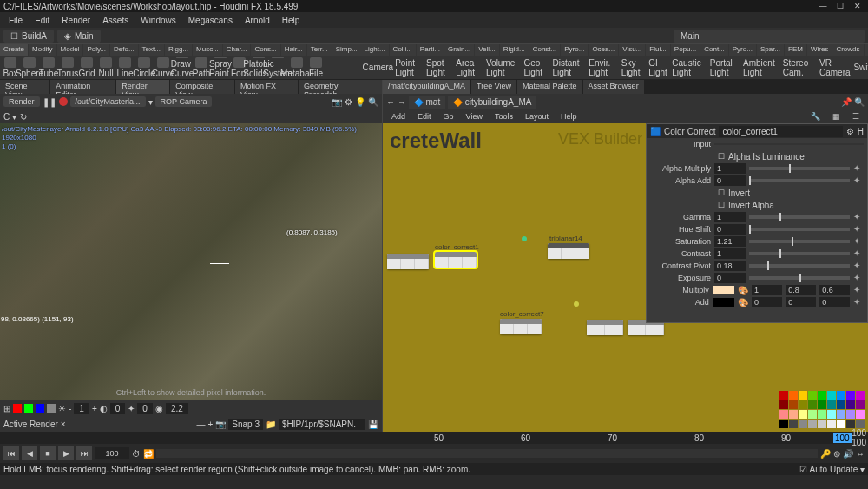 Image resolution: width=868 pixels, height=489 pixels. Describe the element at coordinates (24, 87) in the screenshot. I see `tab-sceneview: Scene View` at that location.